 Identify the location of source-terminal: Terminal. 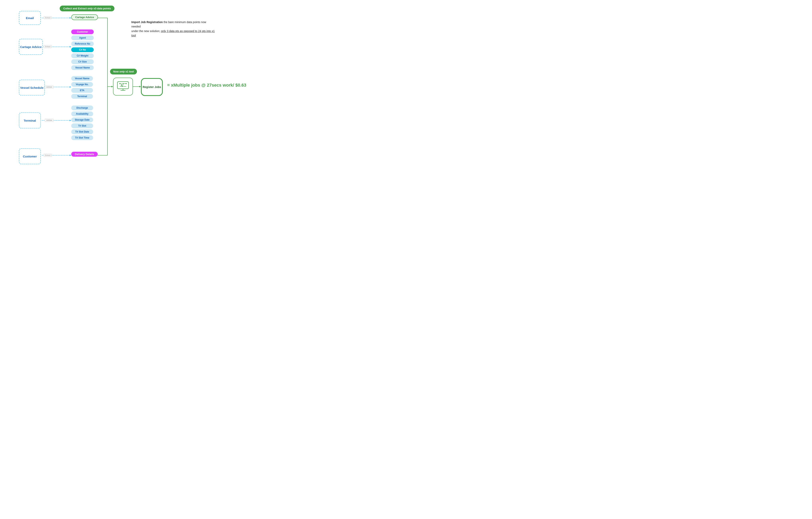
(30, 121).